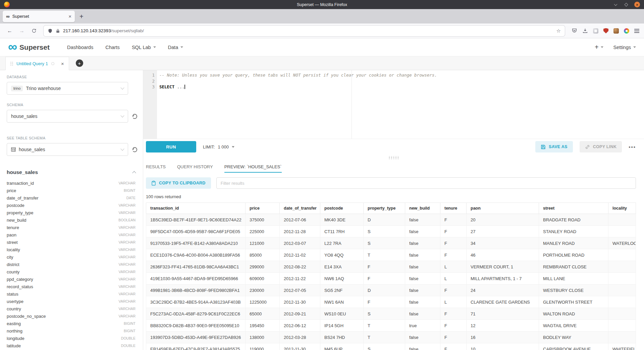 This screenshot has width=644, height=350. Describe the element at coordinates (626, 5) in the screenshot. I see `window-maximize-button` at that location.